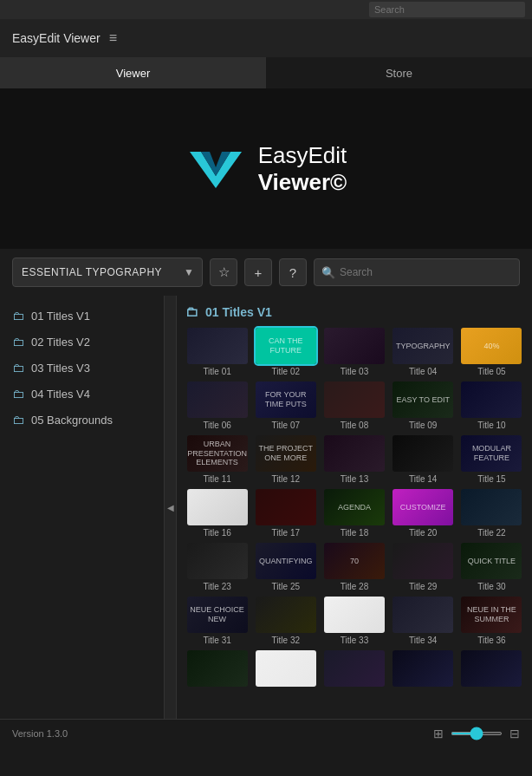  I want to click on thumbnail-item: Title 29, so click(423, 567).